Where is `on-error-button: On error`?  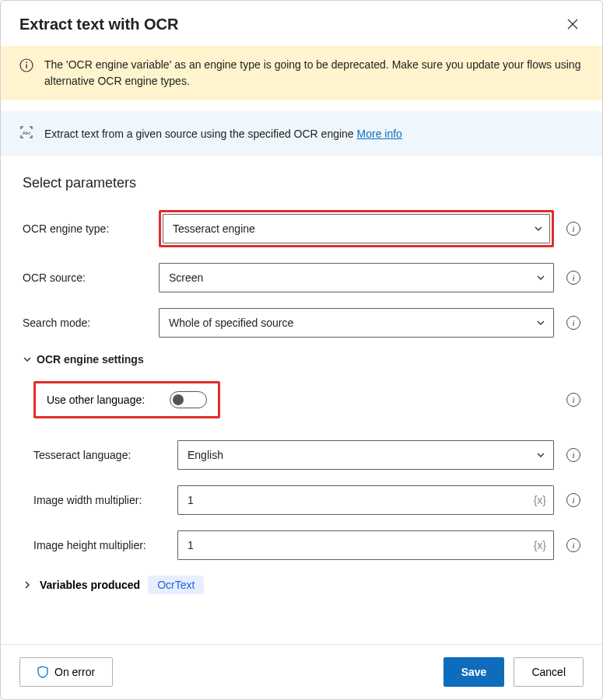 on-error-button: On error is located at coordinates (66, 672).